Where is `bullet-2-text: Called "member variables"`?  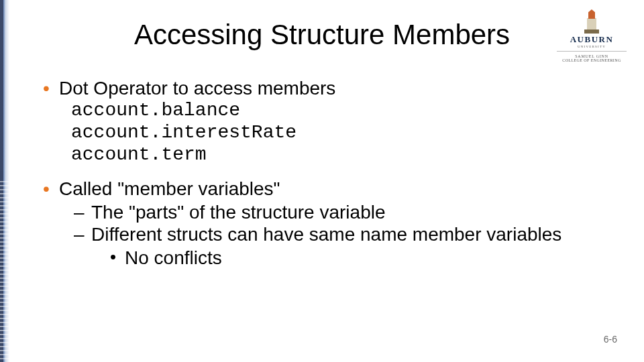 bullet-2-text: Called "member variables" is located at coordinates (170, 189).